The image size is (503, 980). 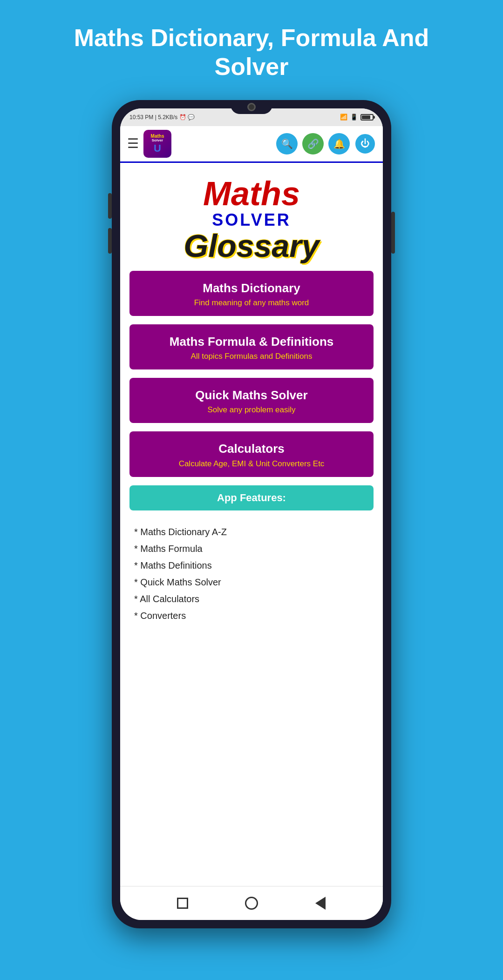 I want to click on bell-button: 🔔, so click(x=339, y=144).